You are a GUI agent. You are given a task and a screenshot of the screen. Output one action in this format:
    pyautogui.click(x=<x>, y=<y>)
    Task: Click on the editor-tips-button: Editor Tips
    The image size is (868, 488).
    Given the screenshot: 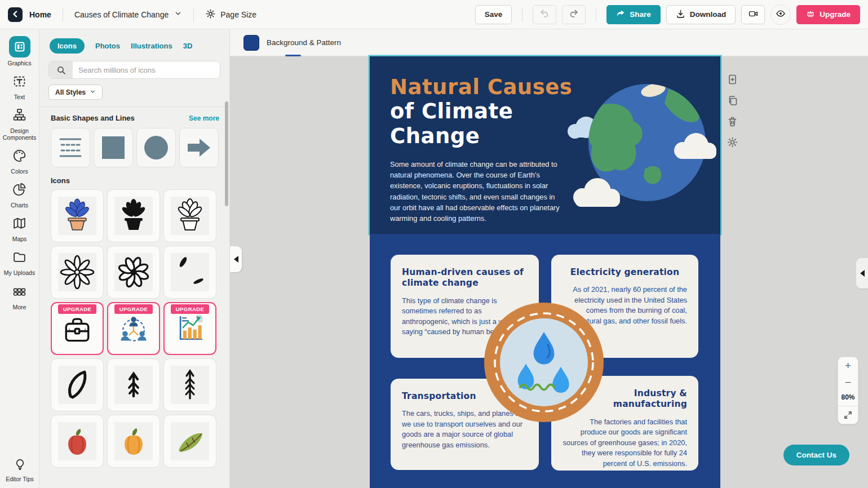 What is the action you would take?
    pyautogui.click(x=20, y=470)
    